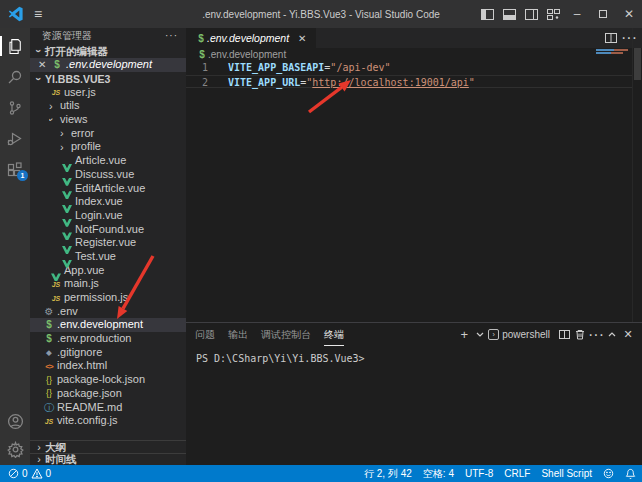 This screenshot has width=642, height=482. What do you see at coordinates (15, 77) in the screenshot?
I see `search-icon` at bounding box center [15, 77].